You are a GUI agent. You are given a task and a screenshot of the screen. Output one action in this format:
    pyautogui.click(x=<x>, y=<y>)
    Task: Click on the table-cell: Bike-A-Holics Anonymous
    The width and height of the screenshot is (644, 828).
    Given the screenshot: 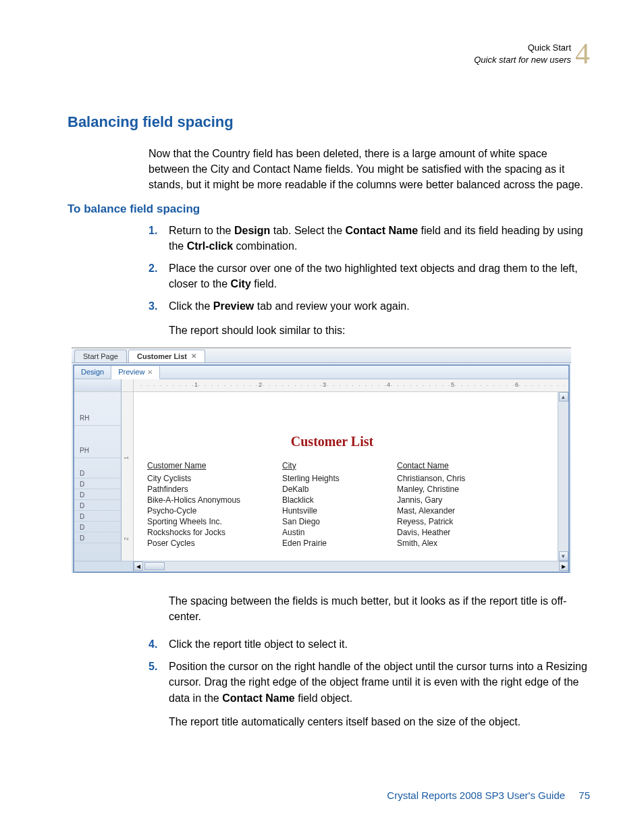 What is the action you would take?
    pyautogui.click(x=215, y=500)
    